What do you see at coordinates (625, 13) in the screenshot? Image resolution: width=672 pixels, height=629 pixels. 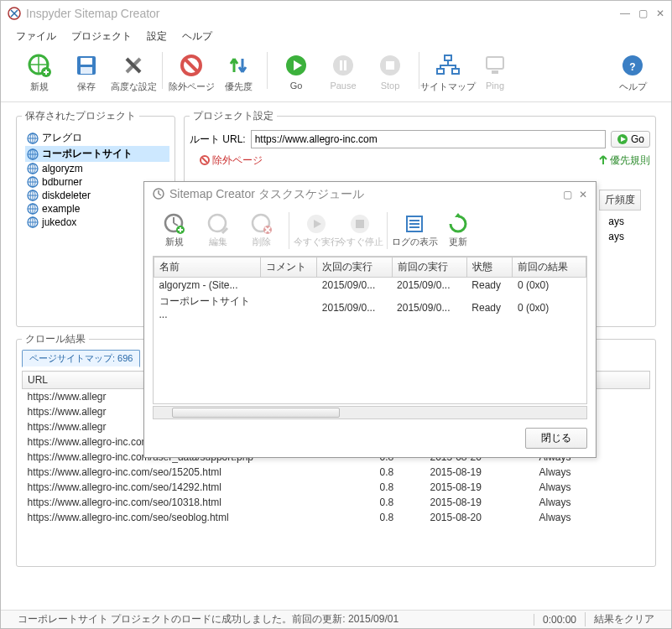 I see `minimize-button: —` at bounding box center [625, 13].